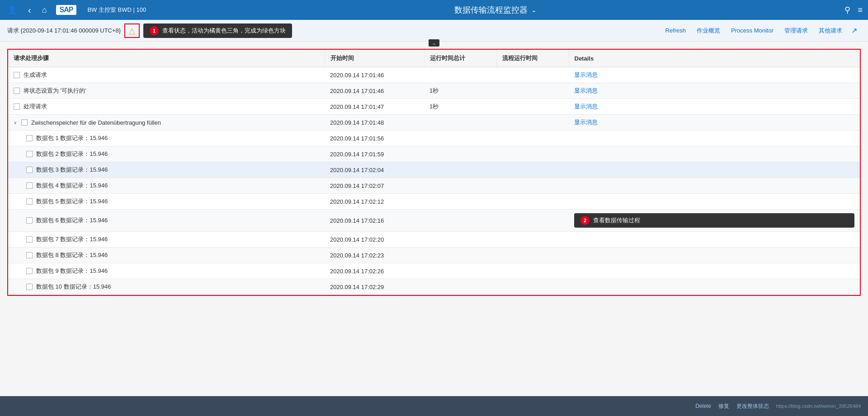 The width and height of the screenshot is (868, 416). I want to click on table-row: ∨Zwischenspeicher für die Datenübertragu…, so click(434, 123).